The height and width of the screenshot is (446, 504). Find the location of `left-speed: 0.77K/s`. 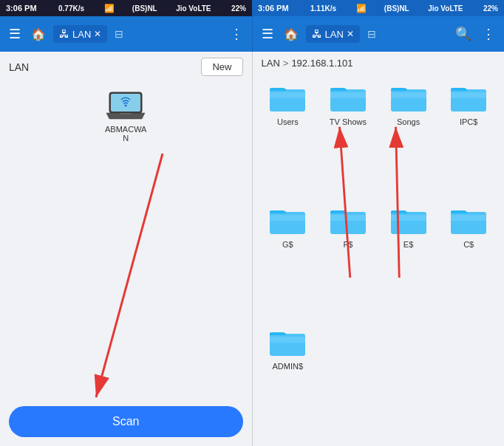

left-speed: 0.77K/s is located at coordinates (71, 9).